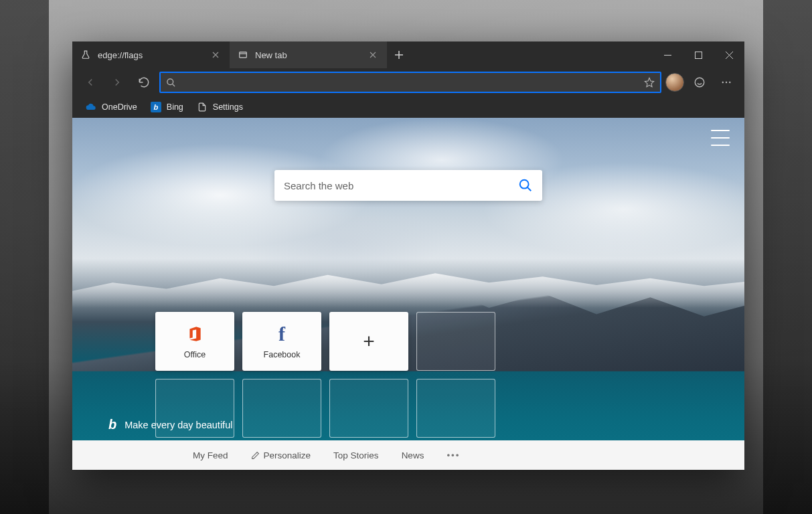 Image resolution: width=812 pixels, height=514 pixels. I want to click on tile-add: +, so click(369, 341).